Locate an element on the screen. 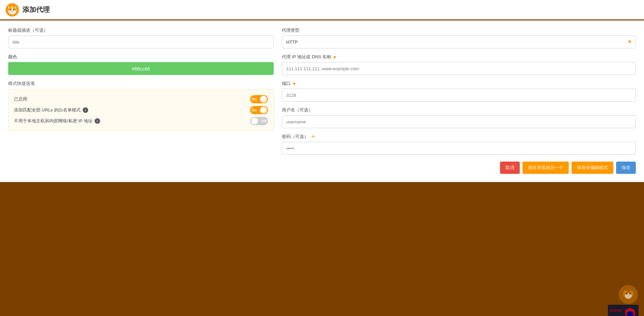  color-picker-button: #66cc66 is located at coordinates (141, 69).